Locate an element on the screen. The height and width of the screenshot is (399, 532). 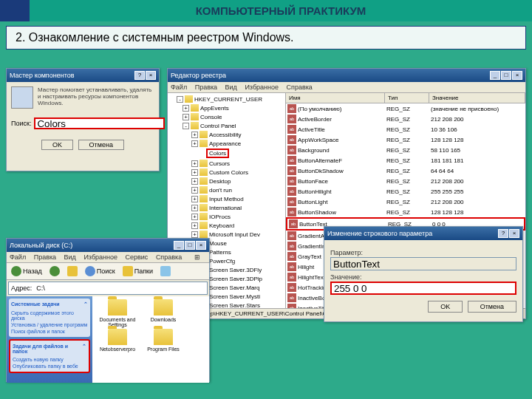
tree-item: Screen Saver.3DPip is located at coordinates (236, 279).